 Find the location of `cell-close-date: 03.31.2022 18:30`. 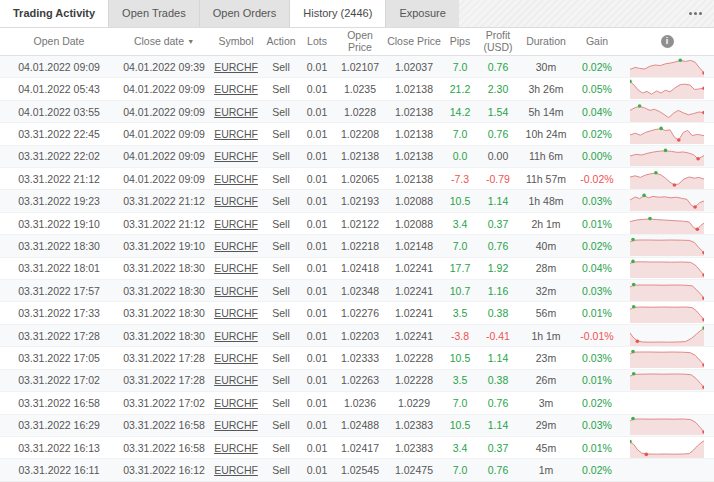

cell-close-date: 03.31.2022 18:30 is located at coordinates (164, 291).